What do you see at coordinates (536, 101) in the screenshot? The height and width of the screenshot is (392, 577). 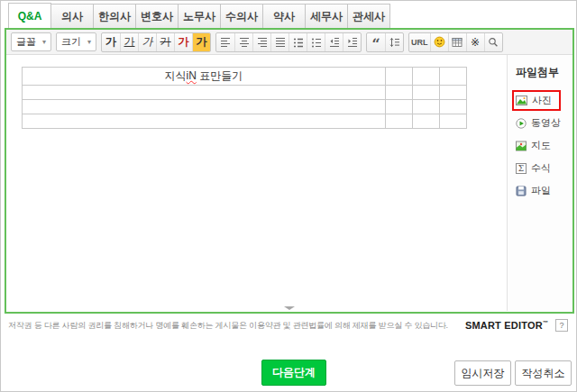 I see `attach-photo: 사진` at bounding box center [536, 101].